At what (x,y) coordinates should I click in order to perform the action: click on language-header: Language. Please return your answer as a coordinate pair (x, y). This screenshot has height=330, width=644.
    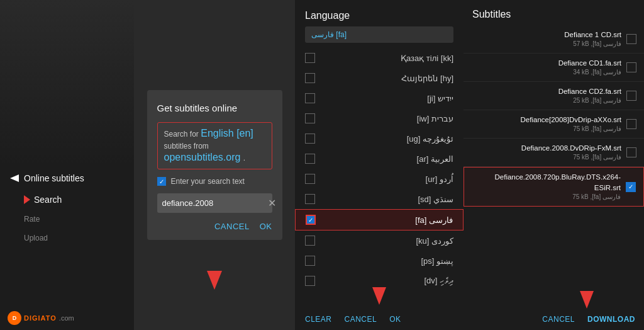
    Looking at the image, I should click on (379, 13).